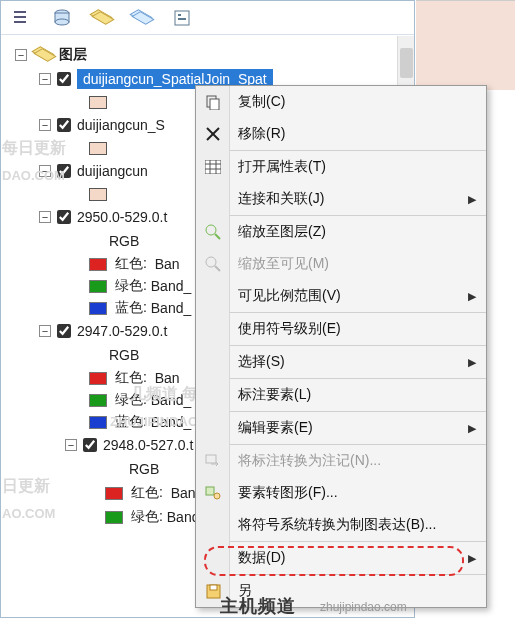  I want to click on scrollbar-thumb, so click(406, 63).